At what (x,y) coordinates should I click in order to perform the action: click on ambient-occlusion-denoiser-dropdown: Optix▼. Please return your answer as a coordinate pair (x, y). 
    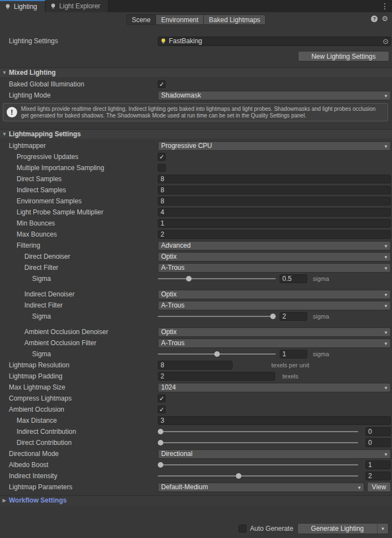
    Looking at the image, I should click on (275, 332).